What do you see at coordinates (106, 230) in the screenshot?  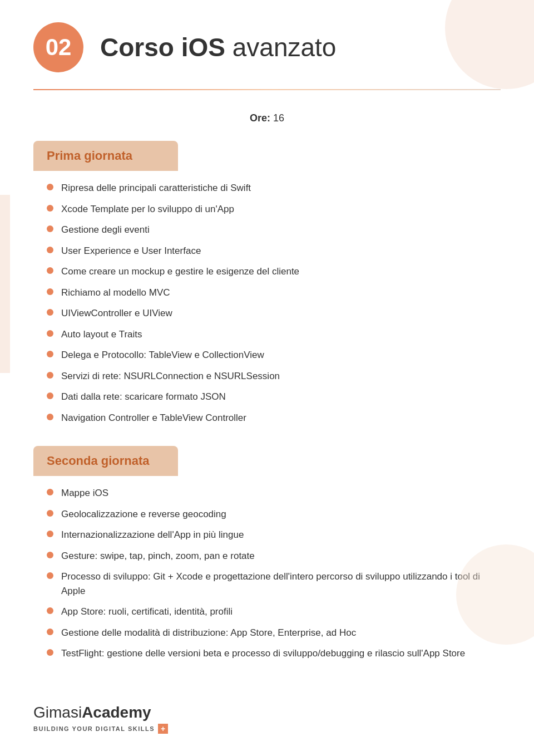 I see `list-item-text: Gestione degli eventi` at bounding box center [106, 230].